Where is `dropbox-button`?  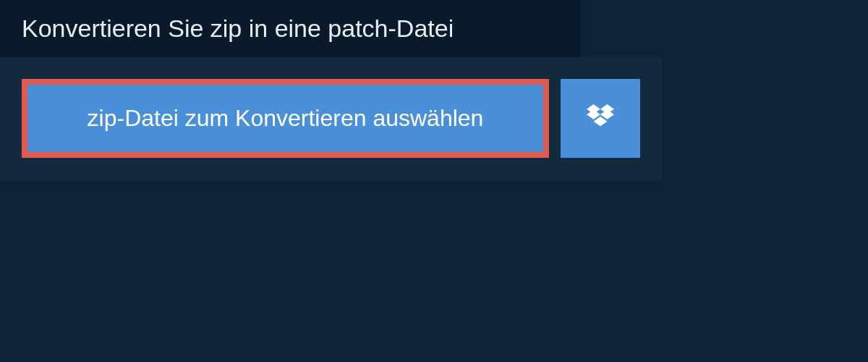
dropbox-button is located at coordinates (600, 119).